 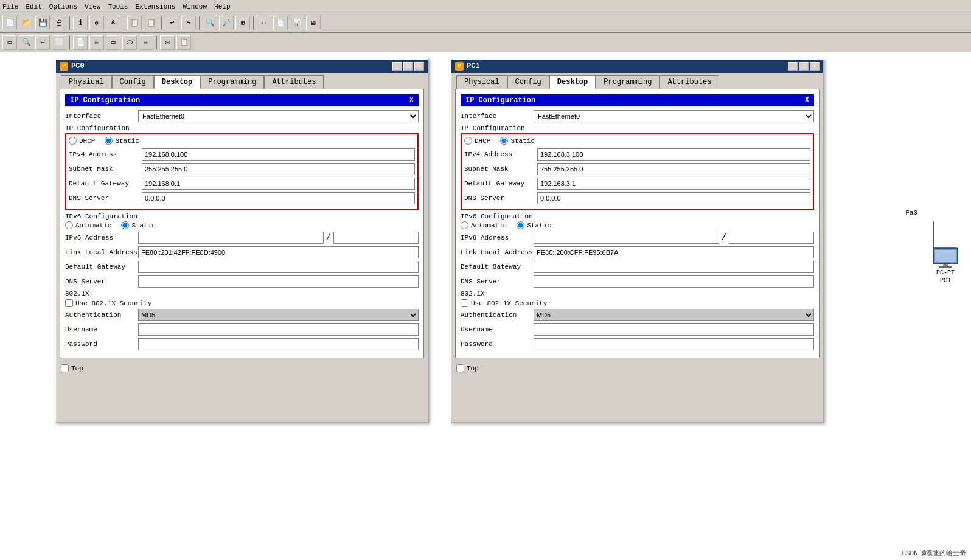 I want to click on tb2-select: ▭, so click(x=10, y=43).